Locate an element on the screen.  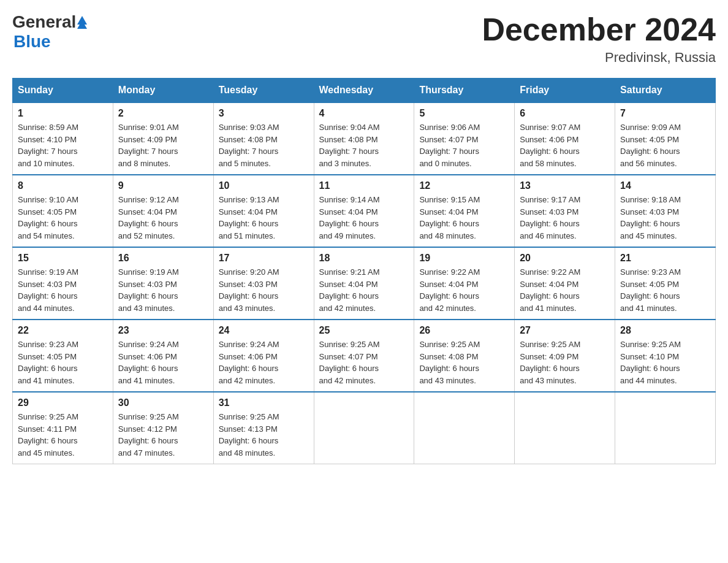
calendar-header-friday: Friday is located at coordinates (565, 91).